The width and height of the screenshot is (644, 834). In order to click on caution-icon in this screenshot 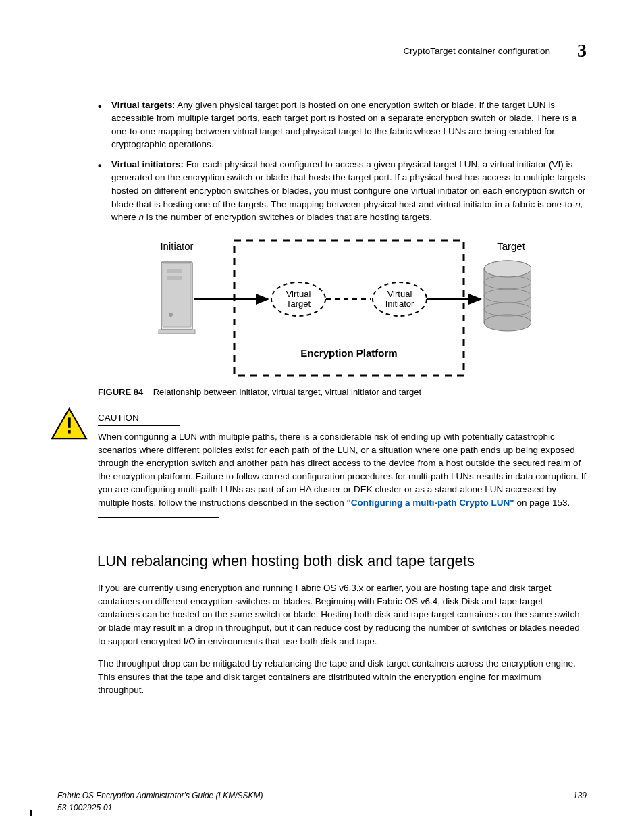, I will do `click(69, 425)`.